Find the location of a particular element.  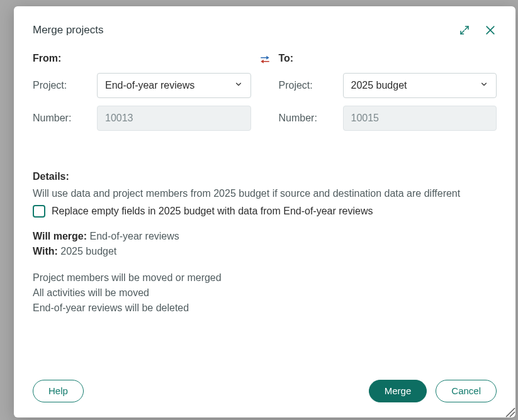

summary-block-2: Project members will be moved or merged … is located at coordinates (264, 293).